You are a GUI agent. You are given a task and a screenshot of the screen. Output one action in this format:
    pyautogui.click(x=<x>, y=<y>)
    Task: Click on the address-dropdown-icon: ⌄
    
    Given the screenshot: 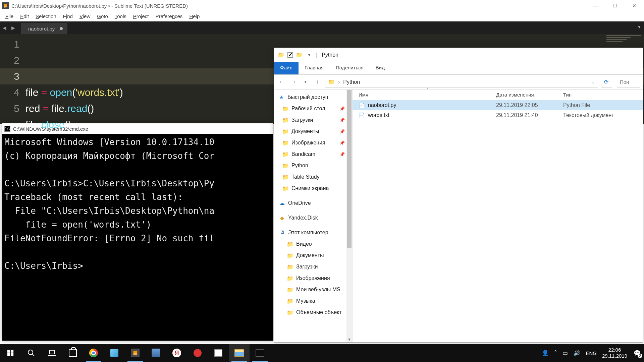 What is the action you would take?
    pyautogui.click(x=593, y=82)
    